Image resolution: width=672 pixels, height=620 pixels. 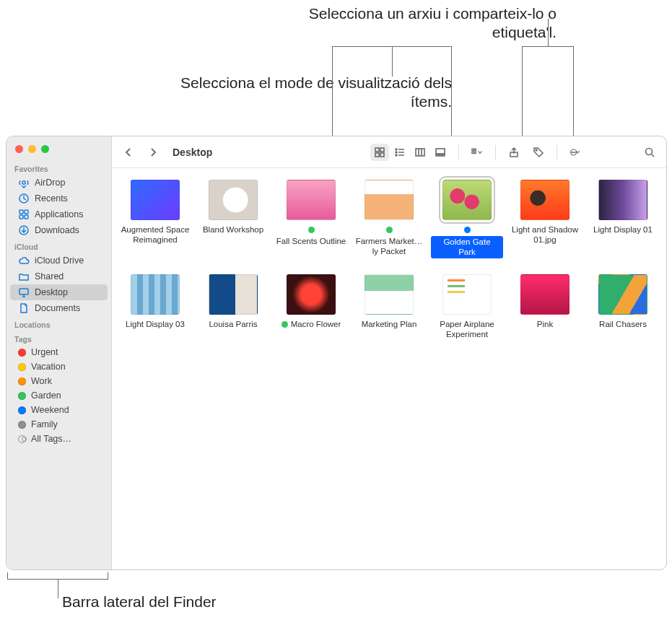 What do you see at coordinates (59, 410) in the screenshot?
I see `sidebar-tag-weekend: Weekend` at bounding box center [59, 410].